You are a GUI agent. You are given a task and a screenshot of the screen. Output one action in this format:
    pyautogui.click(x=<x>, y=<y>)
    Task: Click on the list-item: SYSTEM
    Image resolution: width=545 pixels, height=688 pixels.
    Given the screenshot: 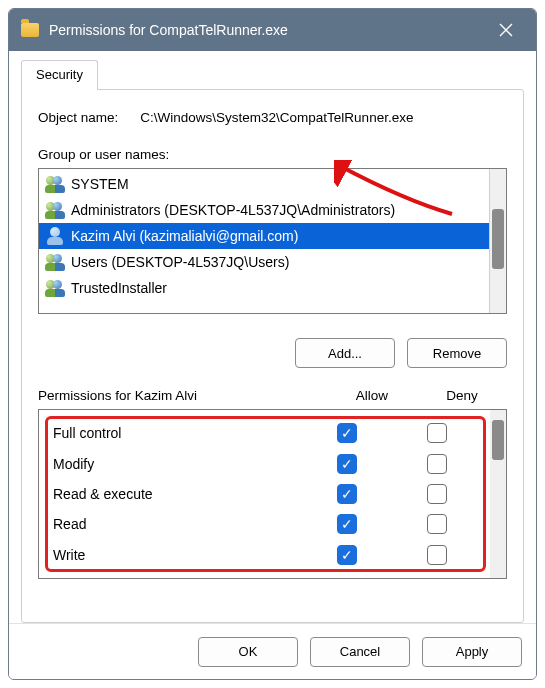 What is the action you would take?
    pyautogui.click(x=264, y=184)
    